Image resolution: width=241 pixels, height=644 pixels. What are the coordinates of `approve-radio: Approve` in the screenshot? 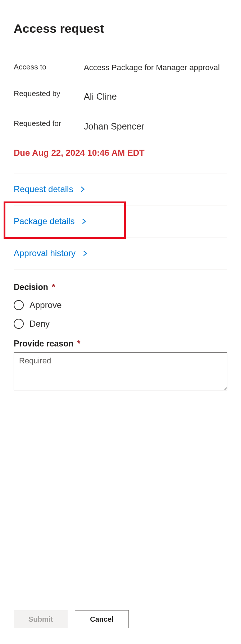 It's located at (120, 305).